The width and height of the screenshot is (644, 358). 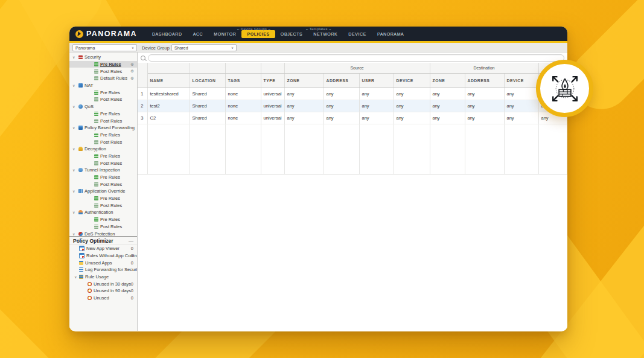 What do you see at coordinates (103, 263) in the screenshot?
I see `optimizer-item-unused-apps: Unused Apps 0` at bounding box center [103, 263].